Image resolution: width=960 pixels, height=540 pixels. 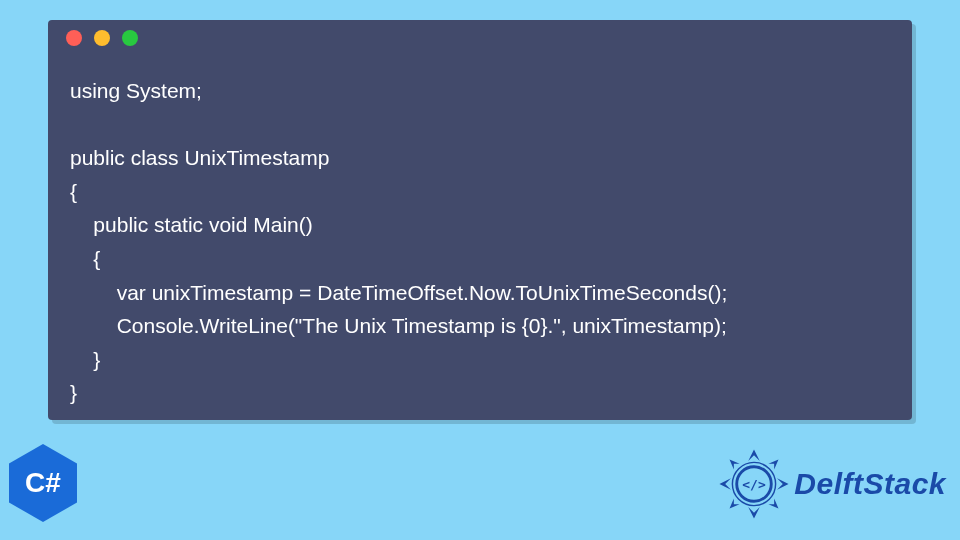 I want to click on csharp-label: C#, so click(x=43, y=483).